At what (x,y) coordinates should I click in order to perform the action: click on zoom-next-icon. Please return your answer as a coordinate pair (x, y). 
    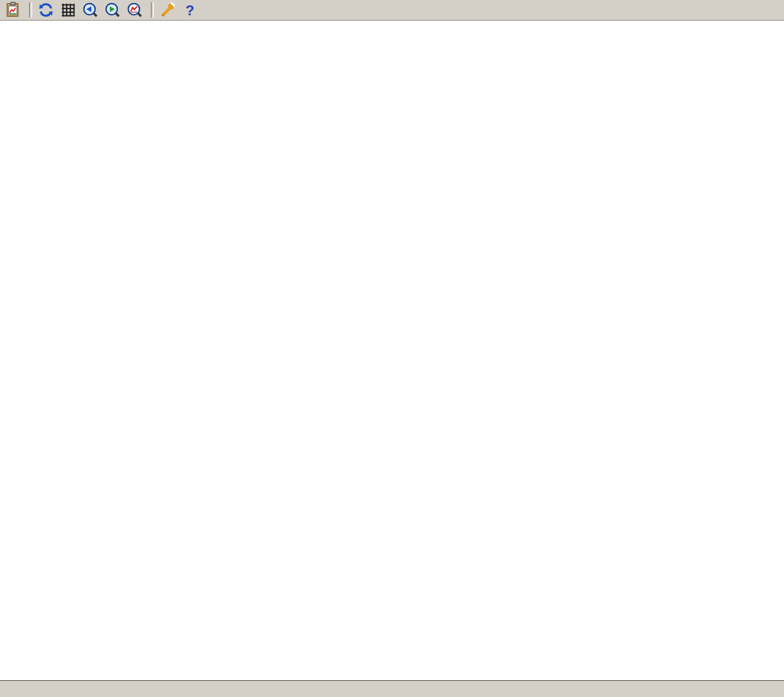
    Looking at the image, I should click on (113, 10).